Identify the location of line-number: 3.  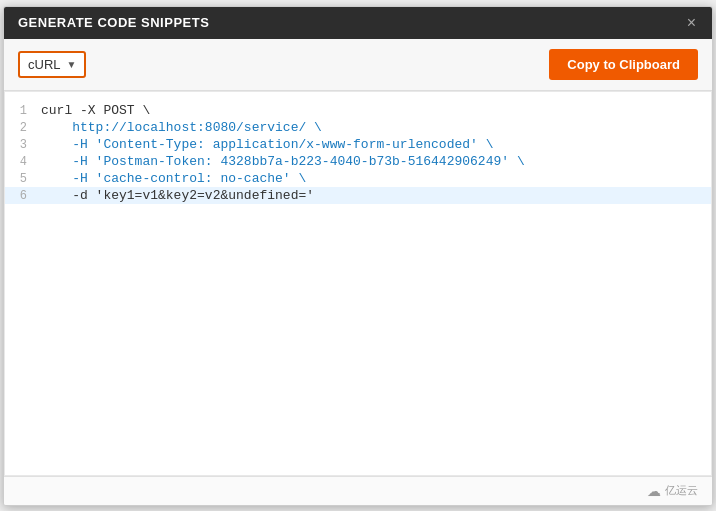
(23, 145).